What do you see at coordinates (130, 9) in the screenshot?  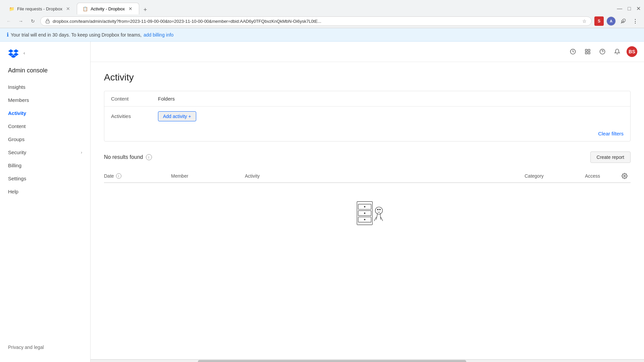 I see `tab2-close-icon: ✕` at bounding box center [130, 9].